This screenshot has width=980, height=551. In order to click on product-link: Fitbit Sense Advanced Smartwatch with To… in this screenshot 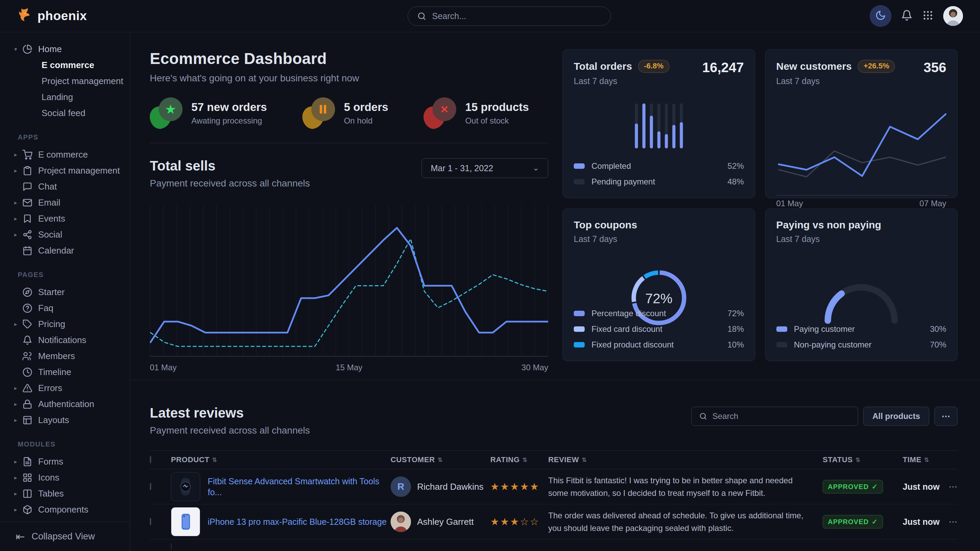, I will do `click(299, 487)`.